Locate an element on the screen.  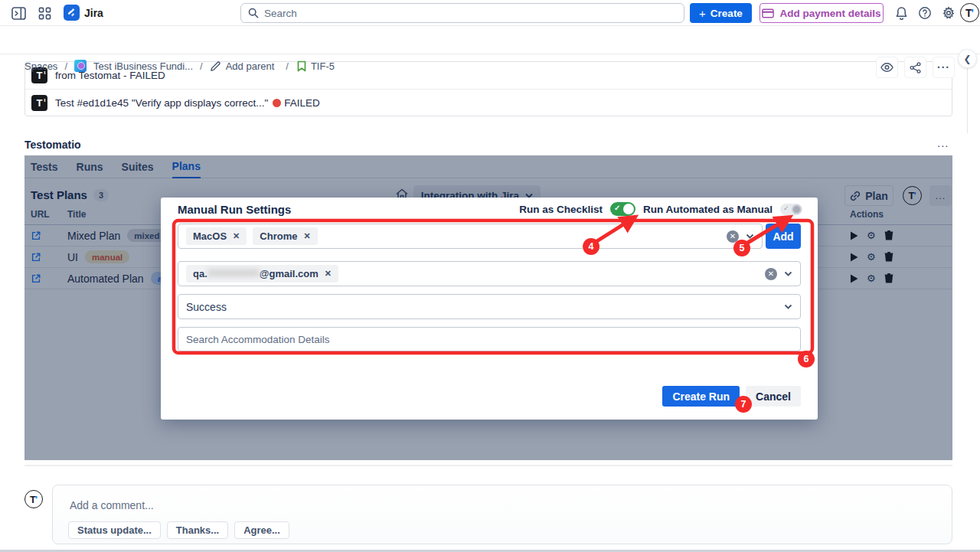
create-button: + Create is located at coordinates (721, 13).